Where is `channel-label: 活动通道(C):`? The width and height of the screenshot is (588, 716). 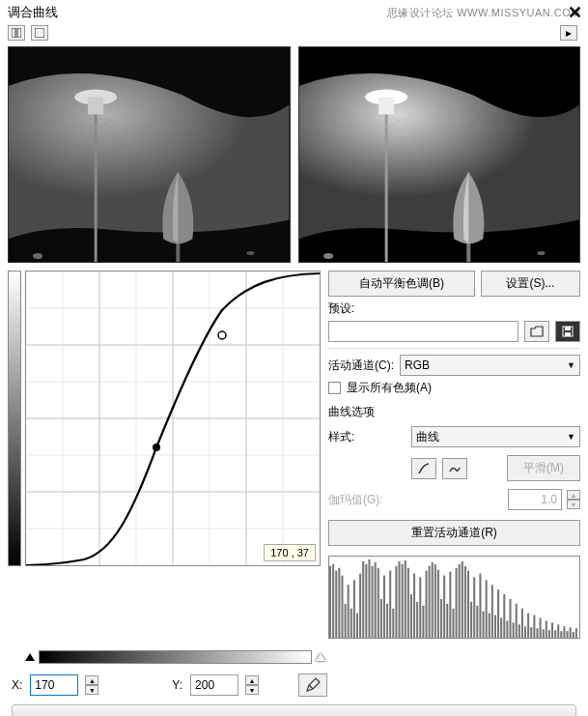
channel-label: 活动通道(C): is located at coordinates (361, 365).